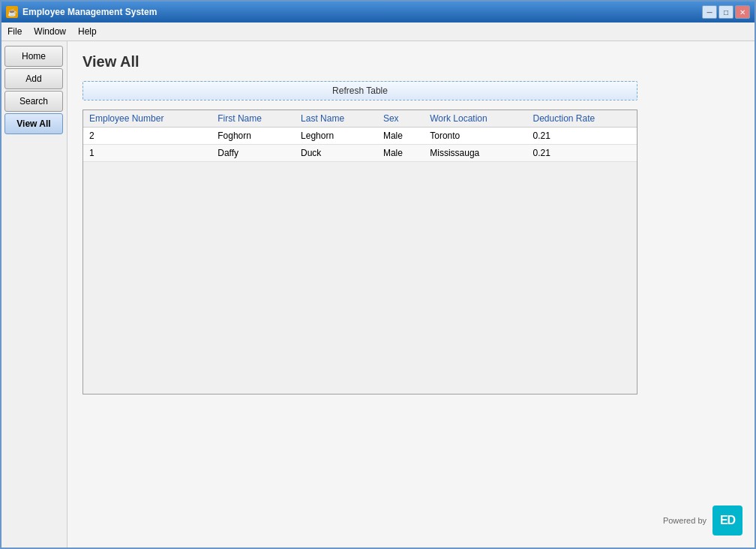 The width and height of the screenshot is (756, 549). Describe the element at coordinates (15, 32) in the screenshot. I see `menu-file: File` at that location.